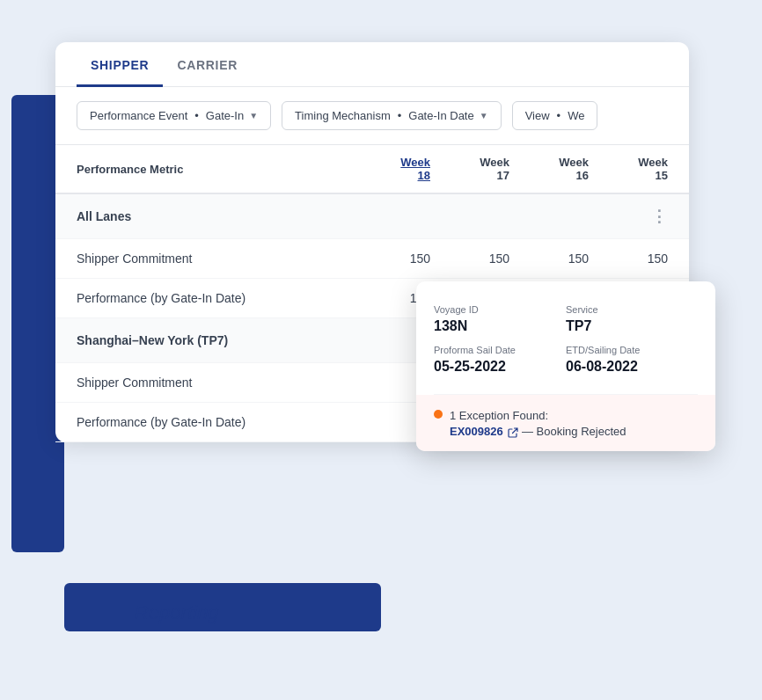 The height and width of the screenshot is (700, 762). What do you see at coordinates (628, 326) in the screenshot?
I see `popup-value-service: TP7` at bounding box center [628, 326].